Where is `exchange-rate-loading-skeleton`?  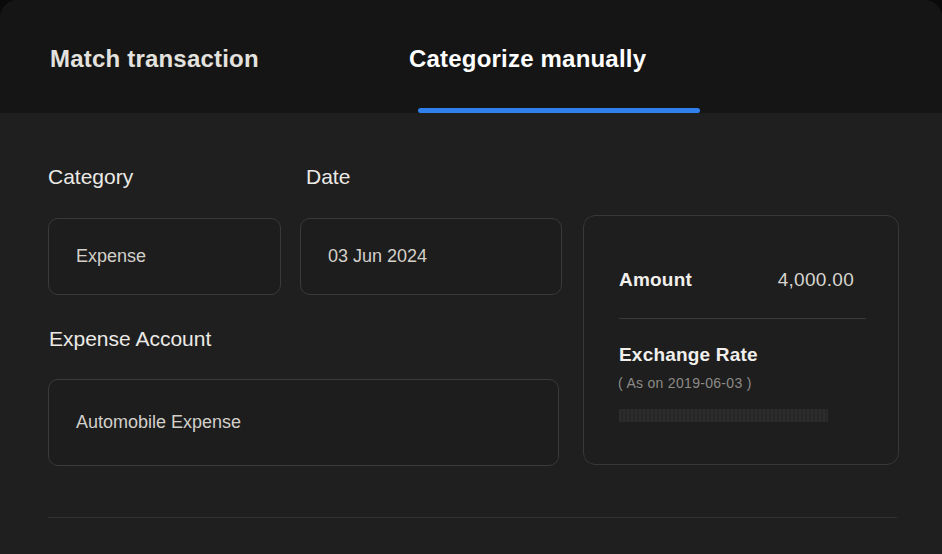 exchange-rate-loading-skeleton is located at coordinates (724, 416).